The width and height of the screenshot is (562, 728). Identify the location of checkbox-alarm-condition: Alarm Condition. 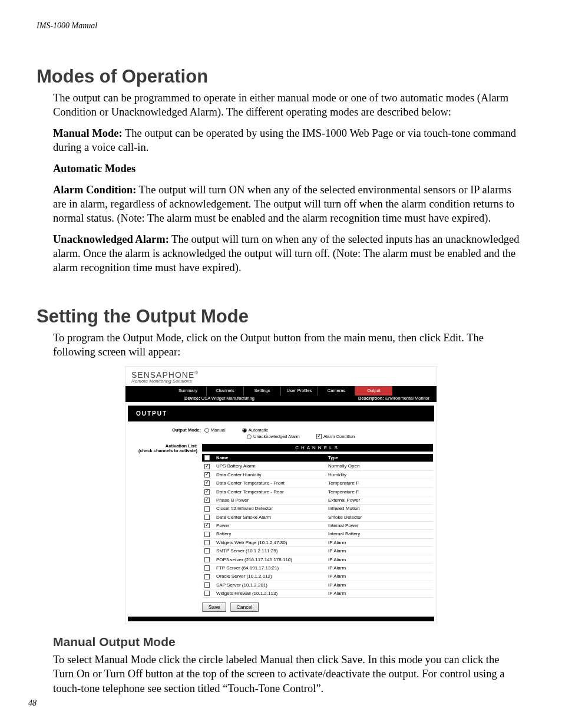
(336, 436).